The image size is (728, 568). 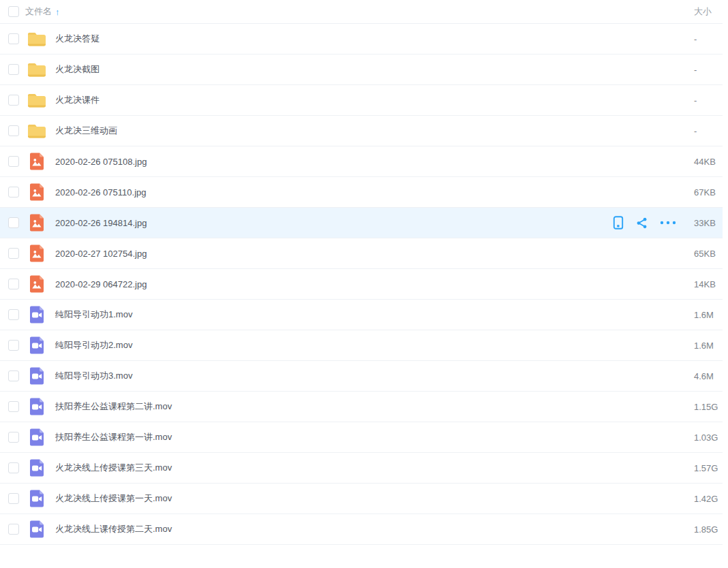 I want to click on table-row: 2020-02-27 102754.jpg 65KB, so click(x=361, y=253).